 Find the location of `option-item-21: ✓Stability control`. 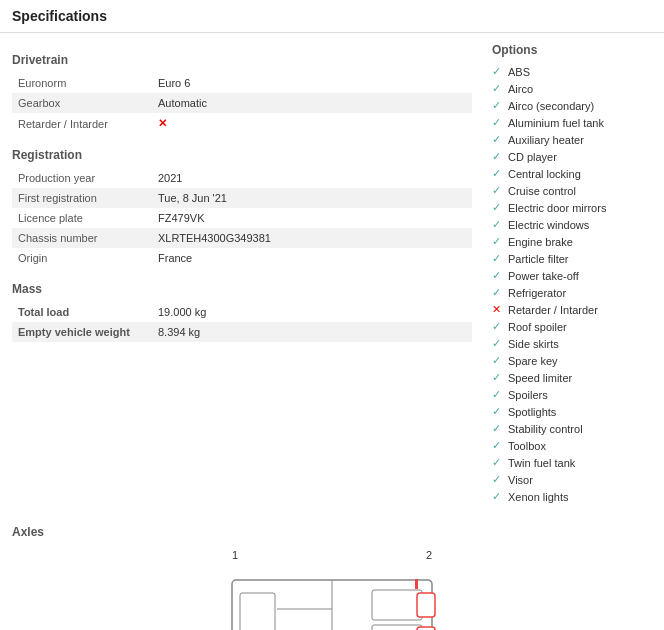

option-item-21: ✓Stability control is located at coordinates (572, 428).